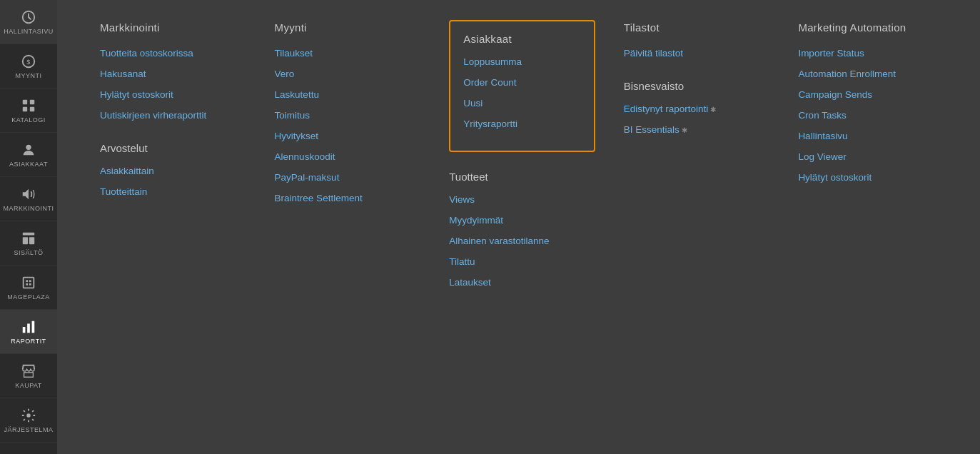 Image resolution: width=980 pixels, height=454 pixels. I want to click on sidebar-label-kaupat: KAUPAT, so click(29, 385).